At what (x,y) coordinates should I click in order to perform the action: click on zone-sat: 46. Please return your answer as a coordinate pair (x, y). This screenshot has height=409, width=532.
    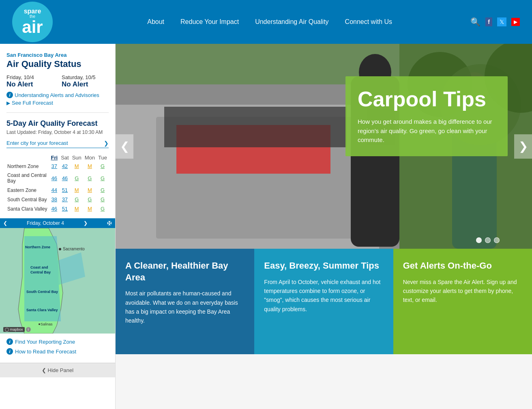
    Looking at the image, I should click on (65, 178).